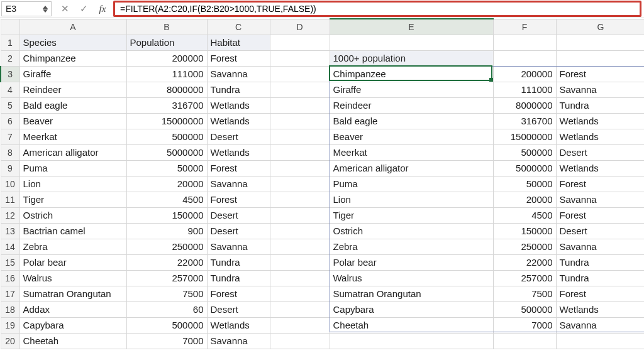  I want to click on row-header-14: 14, so click(10, 246).